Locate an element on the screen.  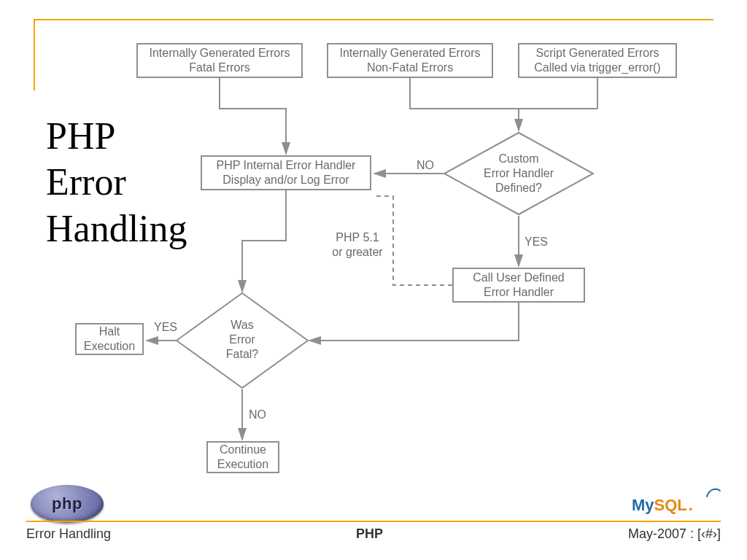
note-text: PHP 5.1 is located at coordinates (357, 238).